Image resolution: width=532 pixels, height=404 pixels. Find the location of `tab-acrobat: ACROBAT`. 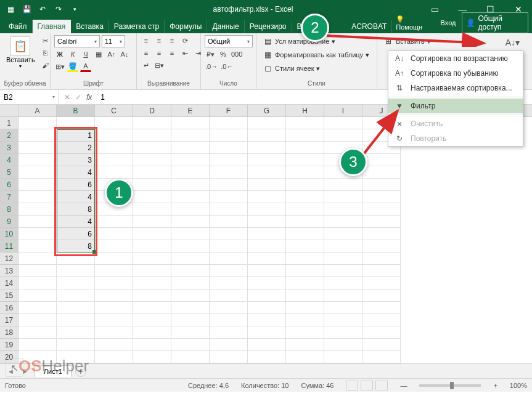

tab-acrobat: ACROBAT is located at coordinates (369, 26).